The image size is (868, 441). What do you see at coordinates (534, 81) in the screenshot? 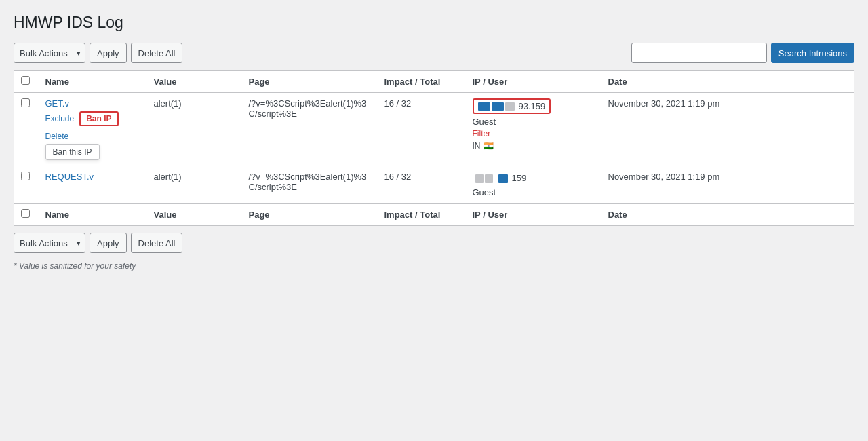
I see `th-ip: IP / User` at bounding box center [534, 81].